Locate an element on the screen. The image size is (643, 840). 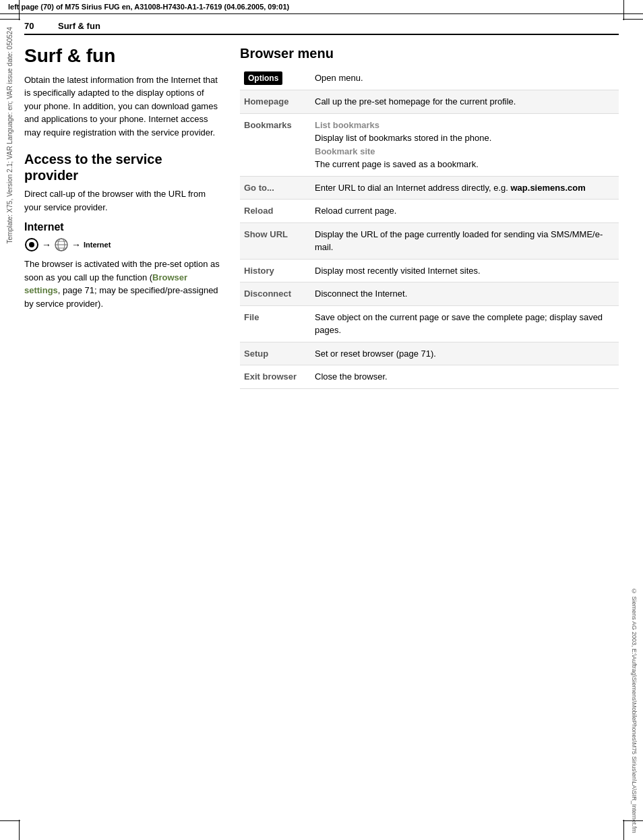
corner-mark-tl is located at coordinates (19, 10).